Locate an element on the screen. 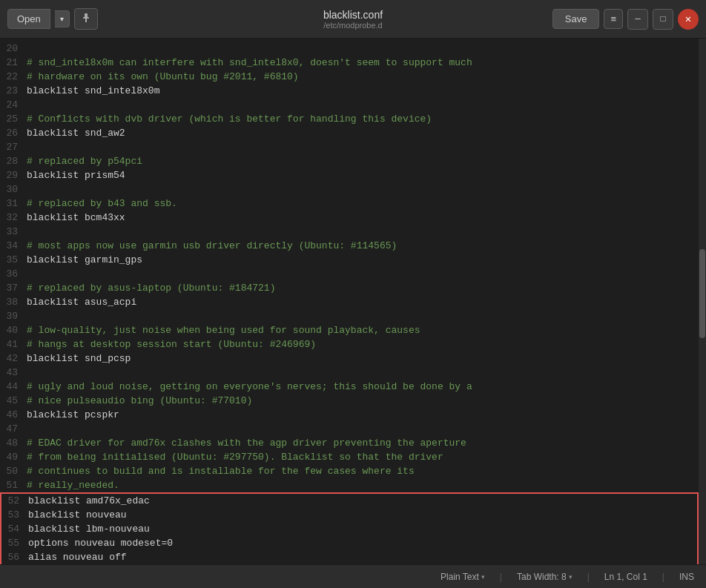 This screenshot has height=588, width=706. line-number: 42 is located at coordinates (13, 359).